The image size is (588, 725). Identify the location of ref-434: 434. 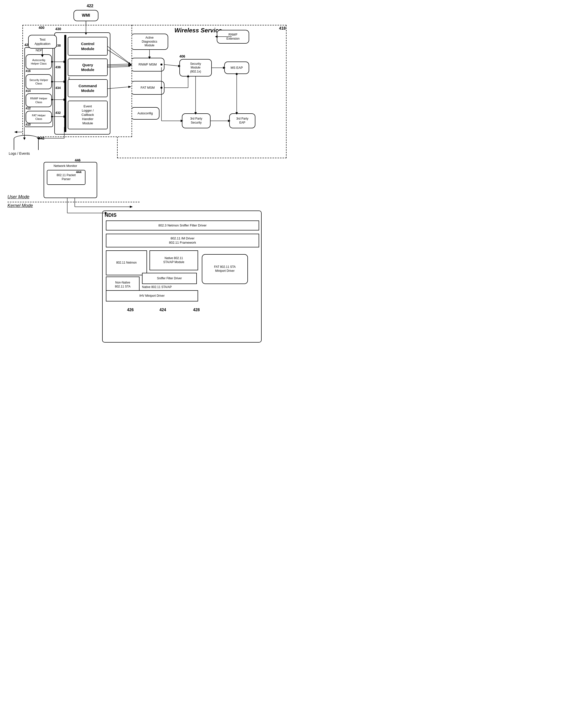
(58, 88).